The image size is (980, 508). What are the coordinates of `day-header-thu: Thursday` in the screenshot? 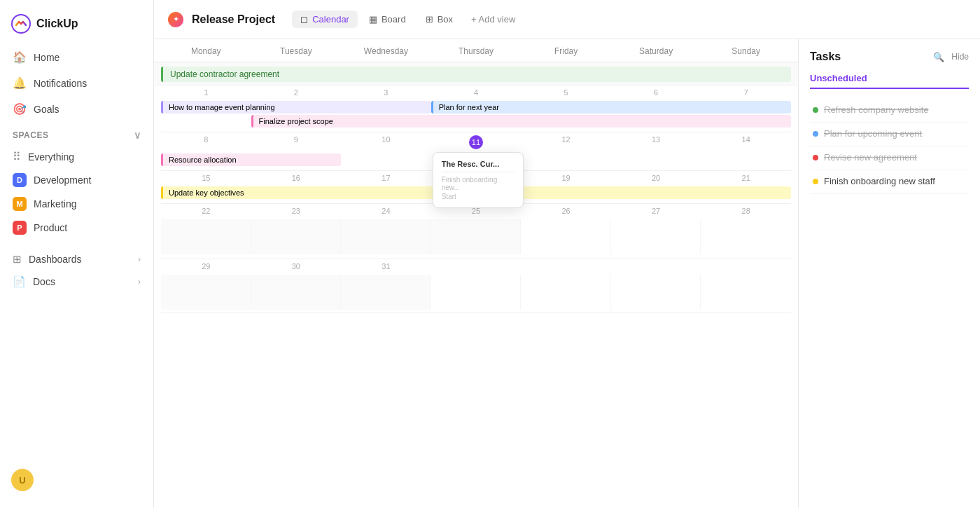 It's located at (476, 50).